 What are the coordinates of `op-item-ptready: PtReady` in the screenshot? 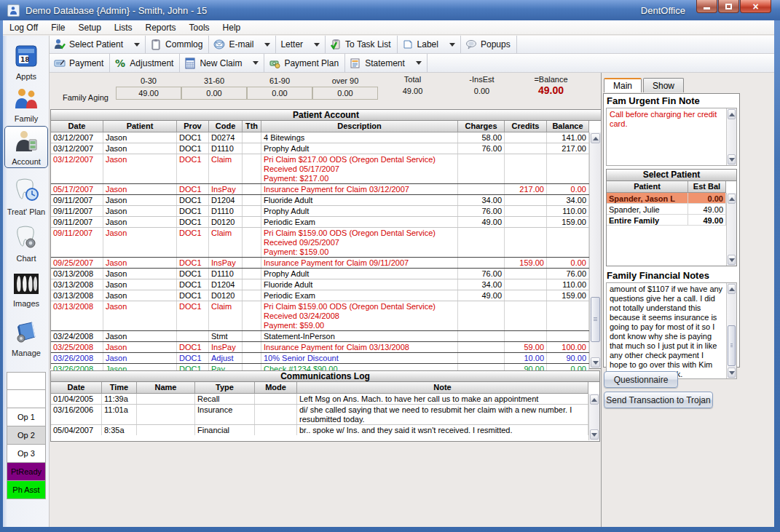 It's located at (26, 472).